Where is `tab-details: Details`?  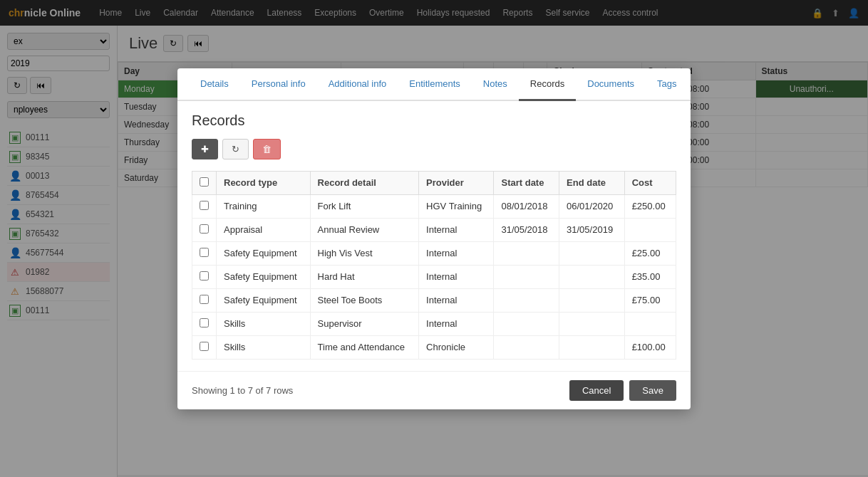 tab-details: Details is located at coordinates (215, 85).